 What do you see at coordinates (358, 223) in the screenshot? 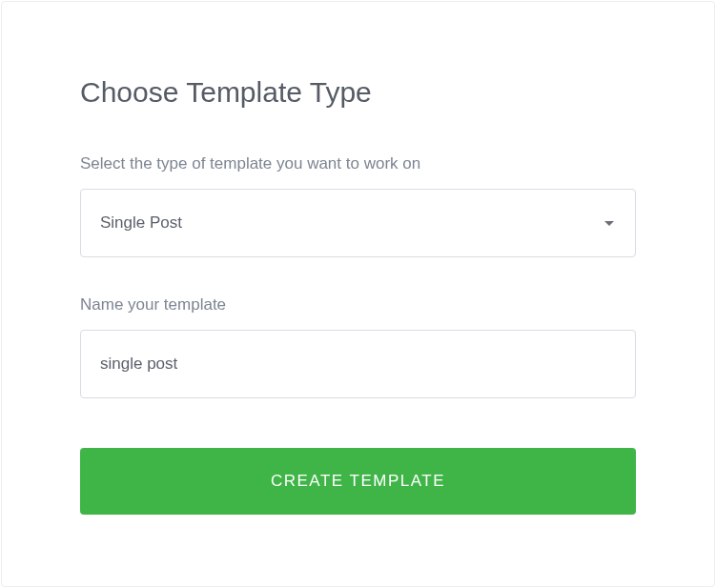
I see `template-type-select: Single Post` at bounding box center [358, 223].